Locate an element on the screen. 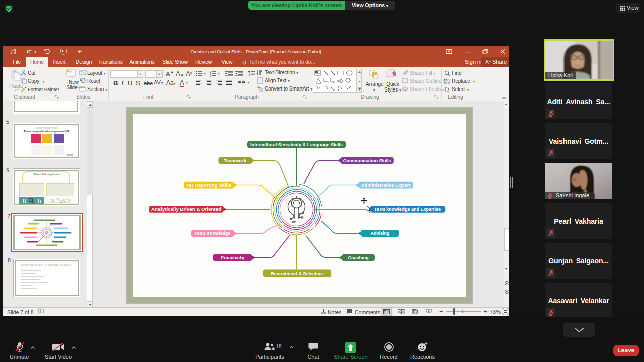 This screenshot has height=362, width=644. svg-text: Recruitment & Selection is located at coordinates (297, 274).